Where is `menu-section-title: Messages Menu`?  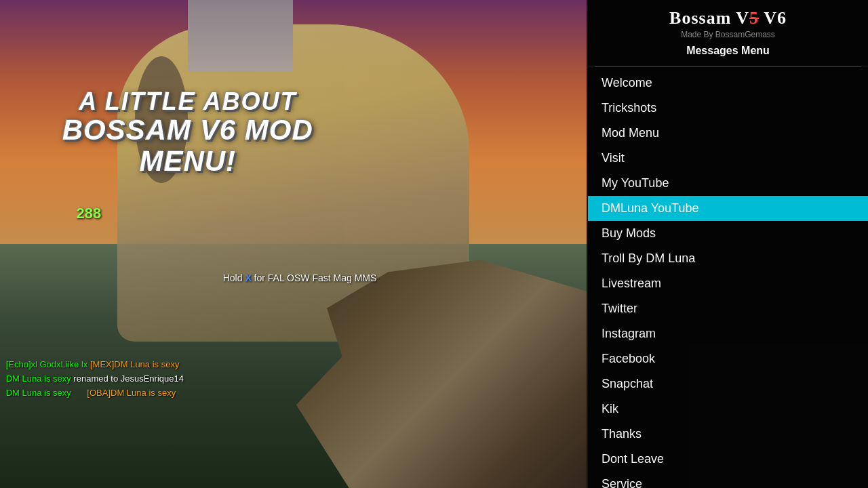
menu-section-title: Messages Menu is located at coordinates (728, 51).